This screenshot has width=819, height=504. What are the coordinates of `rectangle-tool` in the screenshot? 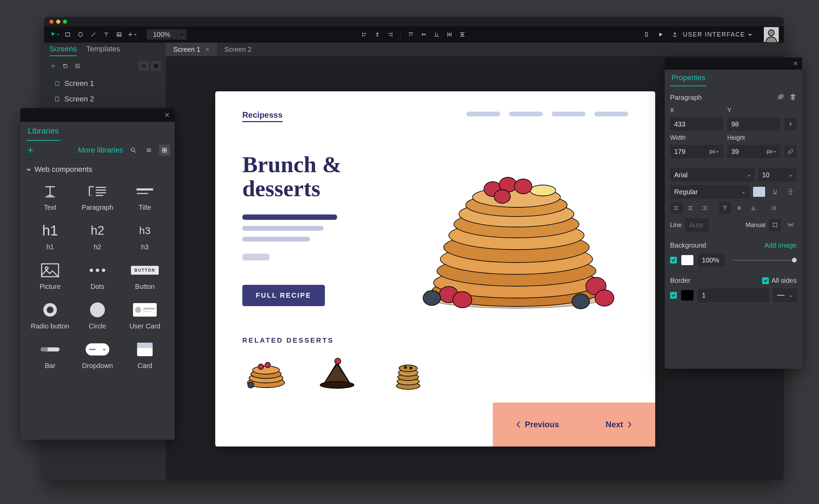 It's located at (68, 35).